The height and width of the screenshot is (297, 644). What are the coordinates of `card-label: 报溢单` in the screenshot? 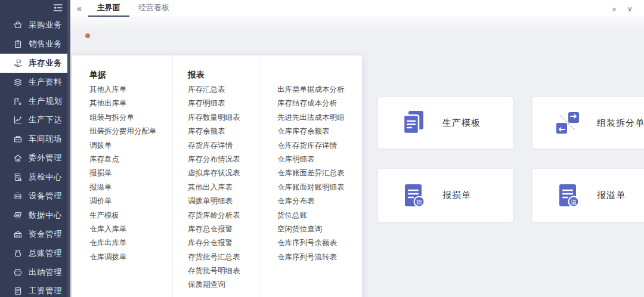 It's located at (611, 196).